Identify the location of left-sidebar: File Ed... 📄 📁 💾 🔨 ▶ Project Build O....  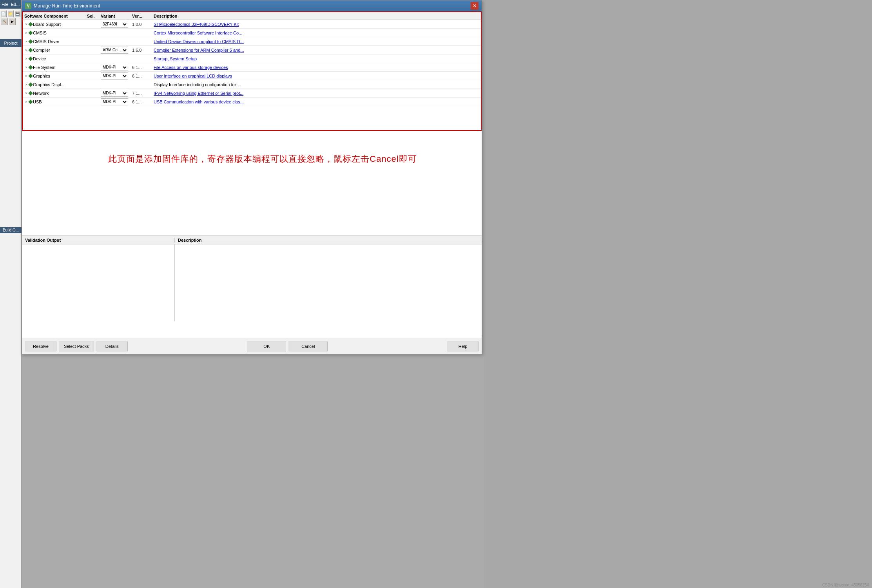
(11, 294).